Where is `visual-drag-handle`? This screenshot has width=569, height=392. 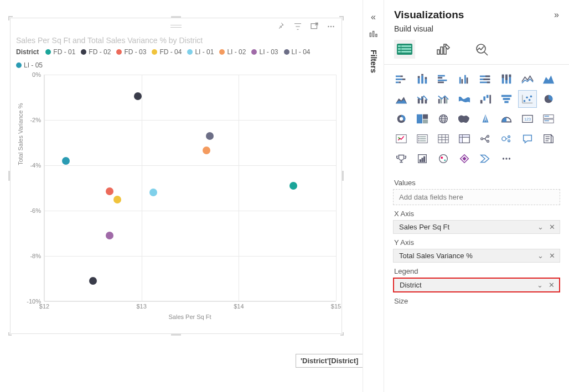 visual-drag-handle is located at coordinates (176, 27).